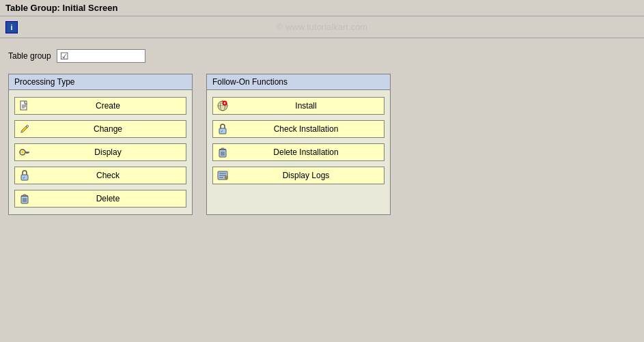 This screenshot has height=342, width=644. Describe the element at coordinates (108, 106) in the screenshot. I see `create-button-label: Create` at that location.